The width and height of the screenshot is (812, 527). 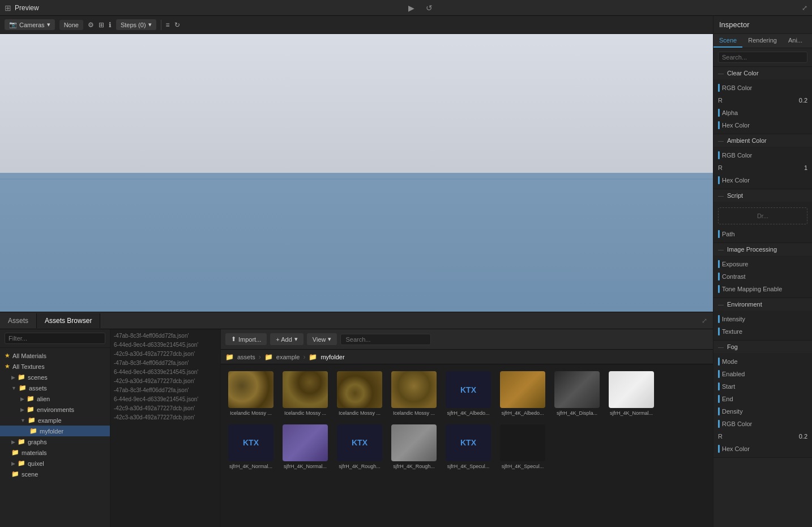 What do you see at coordinates (764, 362) in the screenshot?
I see `fog-mode-label: Mode` at bounding box center [764, 362].